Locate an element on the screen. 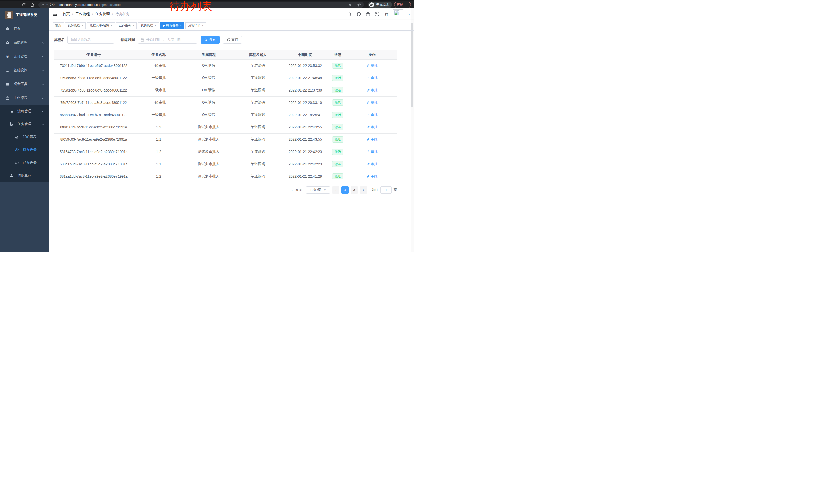 The height and width of the screenshot is (504, 828). avatar is located at coordinates (399, 14).